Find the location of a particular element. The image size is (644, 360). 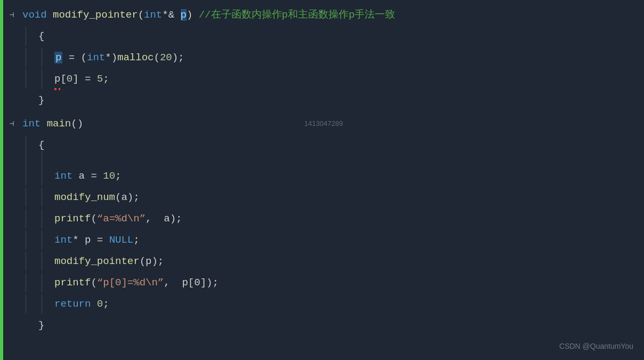

code-line-6: ⊣ int main() 1413047289 is located at coordinates (324, 124).